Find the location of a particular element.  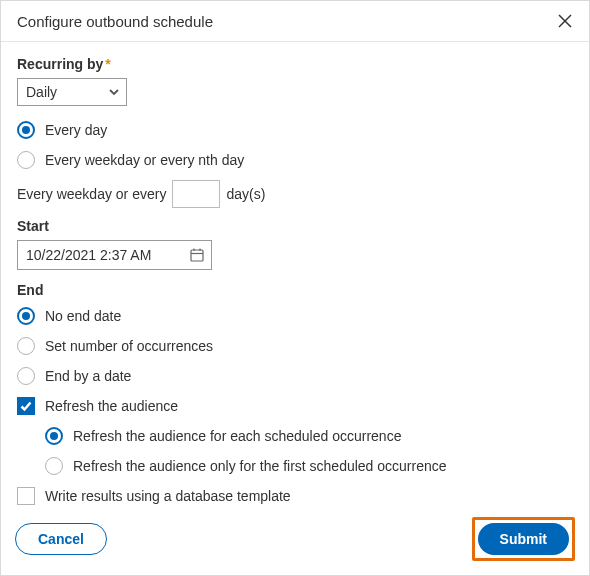

radio-no-end-date is located at coordinates (26, 316).